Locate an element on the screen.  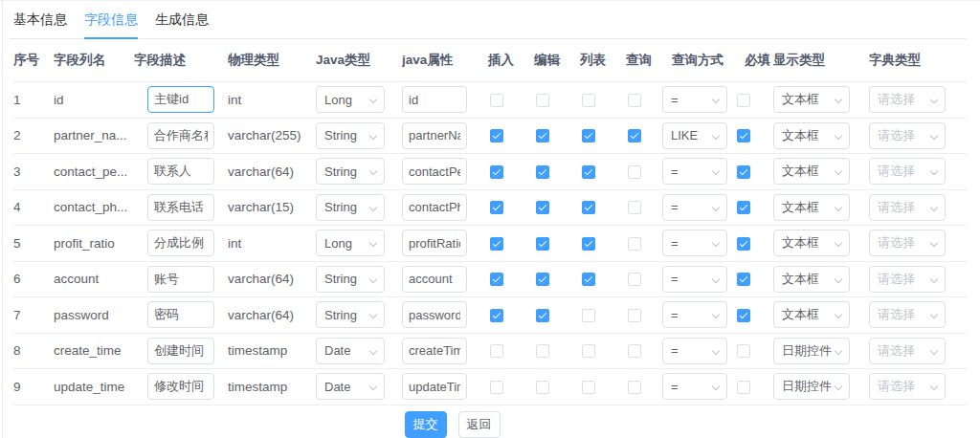
submit-button: 提交 is located at coordinates (426, 425).